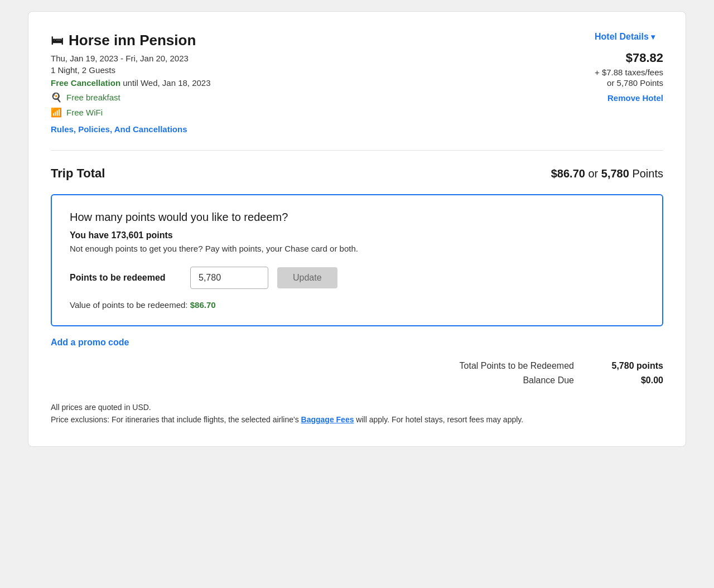 The width and height of the screenshot is (714, 588). I want to click on hotel-points: or 5,780 Points, so click(629, 83).